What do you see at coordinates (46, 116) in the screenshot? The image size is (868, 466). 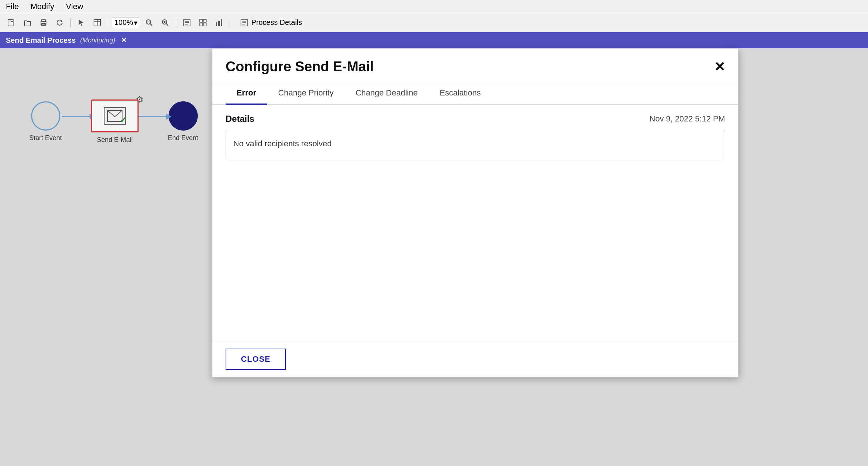 I see `start-event-circle` at bounding box center [46, 116].